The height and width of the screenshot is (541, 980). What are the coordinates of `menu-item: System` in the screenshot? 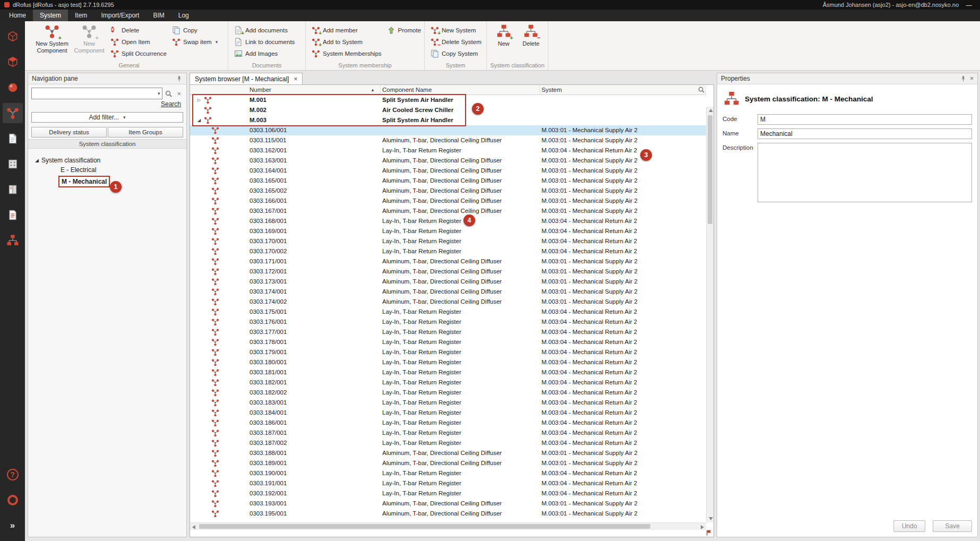 It's located at (50, 15).